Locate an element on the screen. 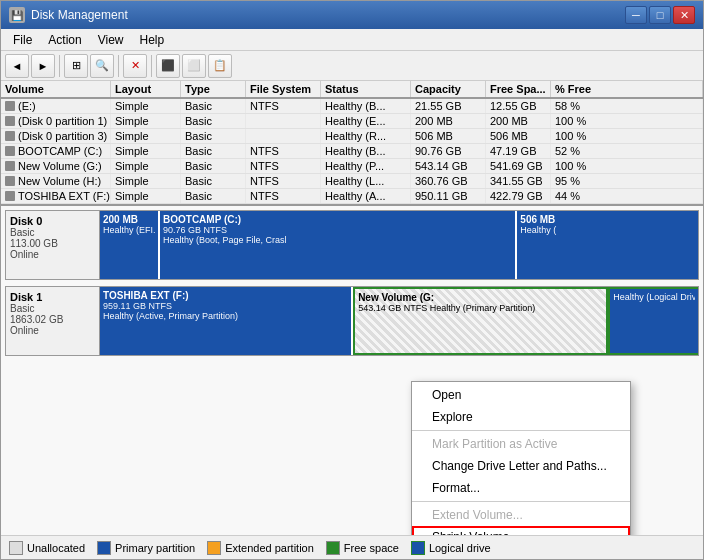  ctx-shrink: Shrink Volume... is located at coordinates (521, 530).